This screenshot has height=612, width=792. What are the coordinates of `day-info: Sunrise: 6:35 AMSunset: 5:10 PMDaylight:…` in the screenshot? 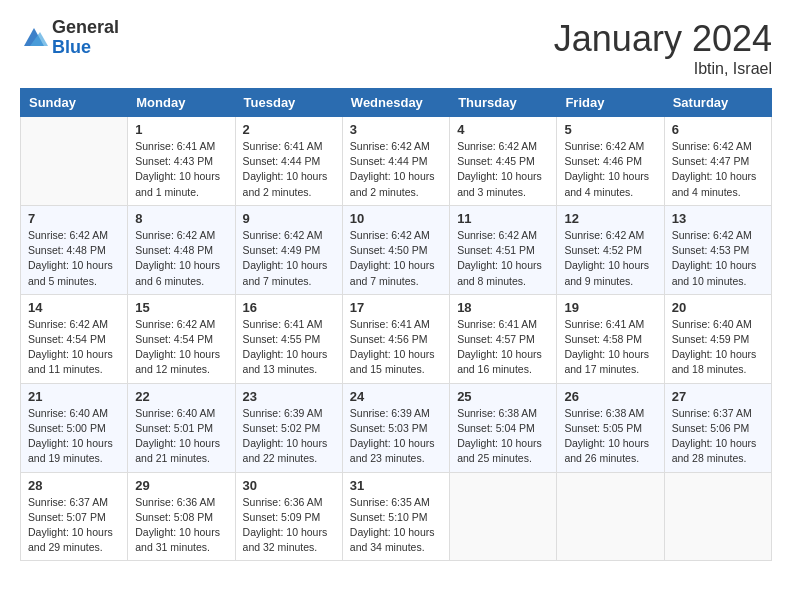 It's located at (396, 526).